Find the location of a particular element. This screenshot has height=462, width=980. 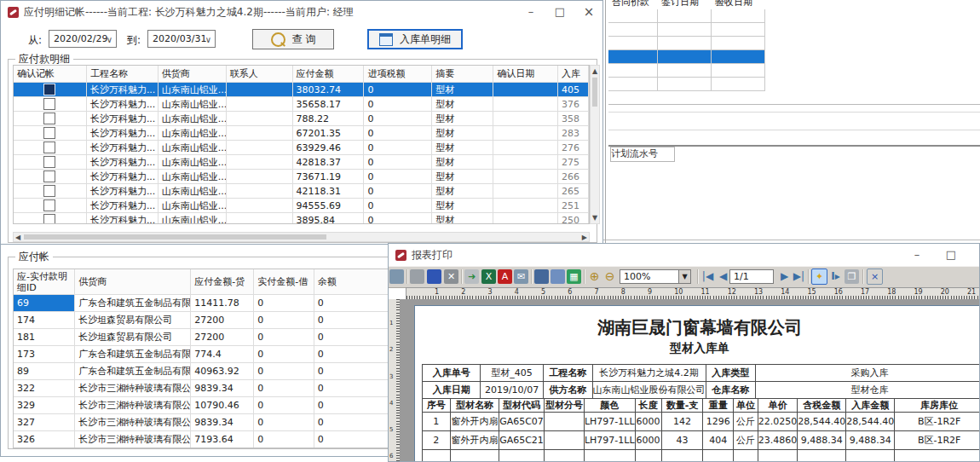

table-row: 长沙万科魅力...山东南山铝业...38032.740型材405 is located at coordinates (302, 90).